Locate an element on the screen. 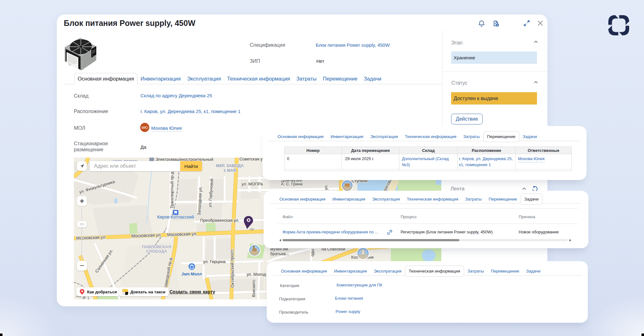 Image resolution: width=644 pixels, height=336 pixels. svg-text: ул. Герцена is located at coordinates (215, 261).